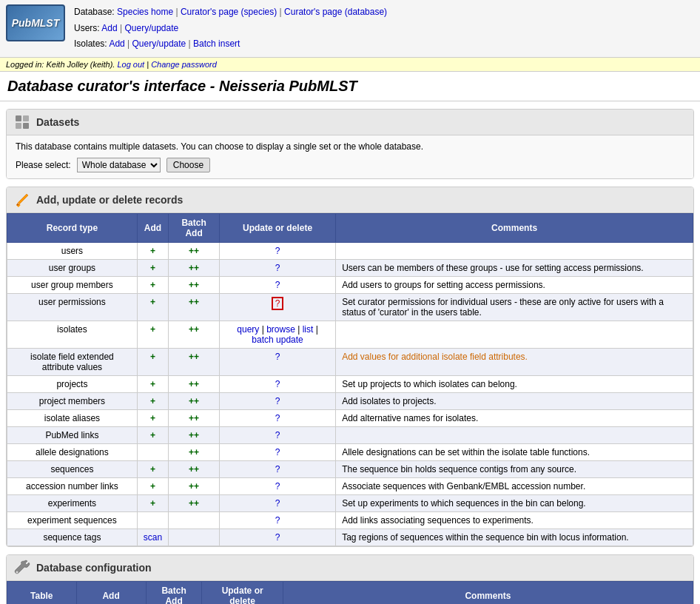  Describe the element at coordinates (73, 435) in the screenshot. I see `record-name: PubMed links` at that location.